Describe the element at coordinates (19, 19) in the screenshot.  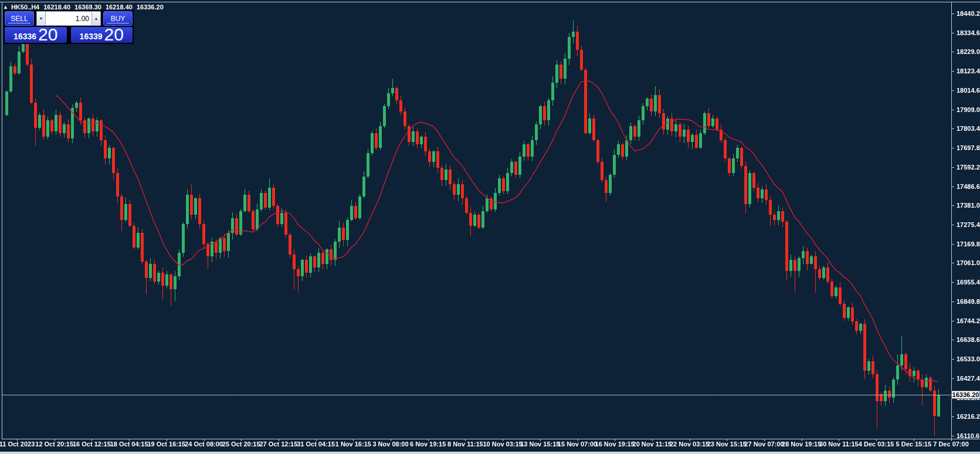
I see `sell-button-label: SELL` at that location.